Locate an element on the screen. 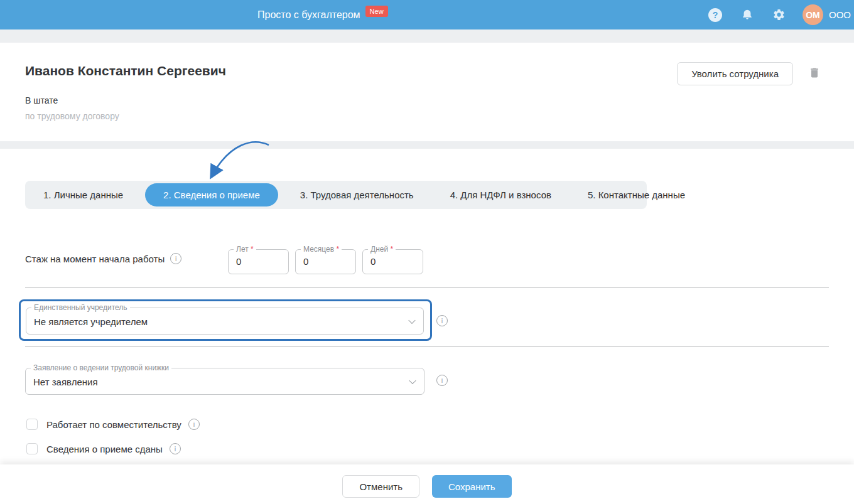 This screenshot has height=504, width=854. tab-ndfl-contributions: 4. Для НДФЛ и взносов is located at coordinates (501, 195).